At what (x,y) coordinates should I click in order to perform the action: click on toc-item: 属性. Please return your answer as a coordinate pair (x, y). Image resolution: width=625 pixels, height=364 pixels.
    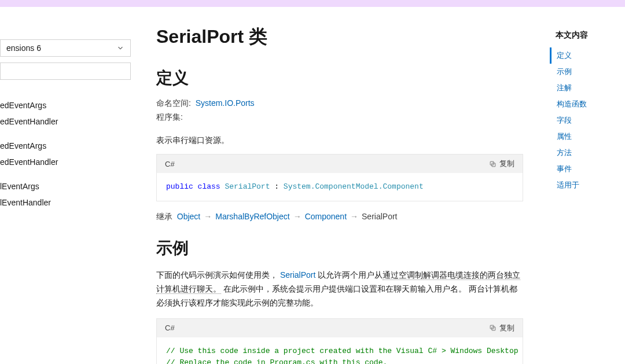
    Looking at the image, I should click on (584, 137).